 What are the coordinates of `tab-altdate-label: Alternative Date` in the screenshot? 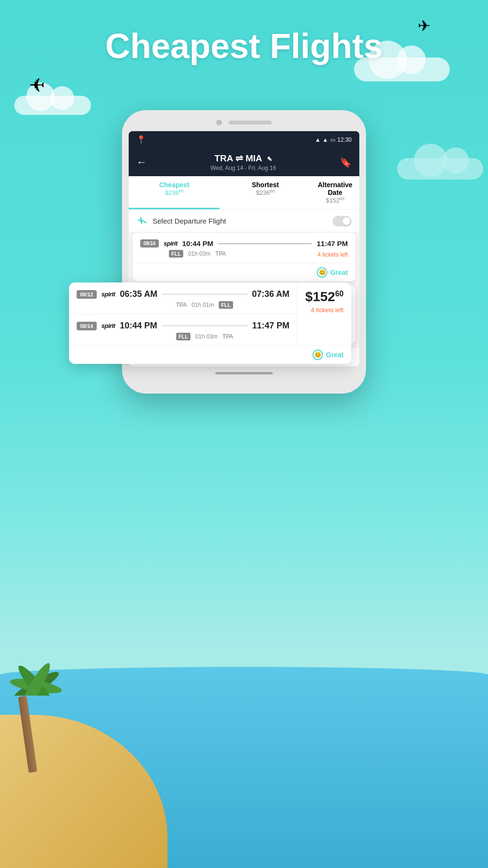 It's located at (335, 189).